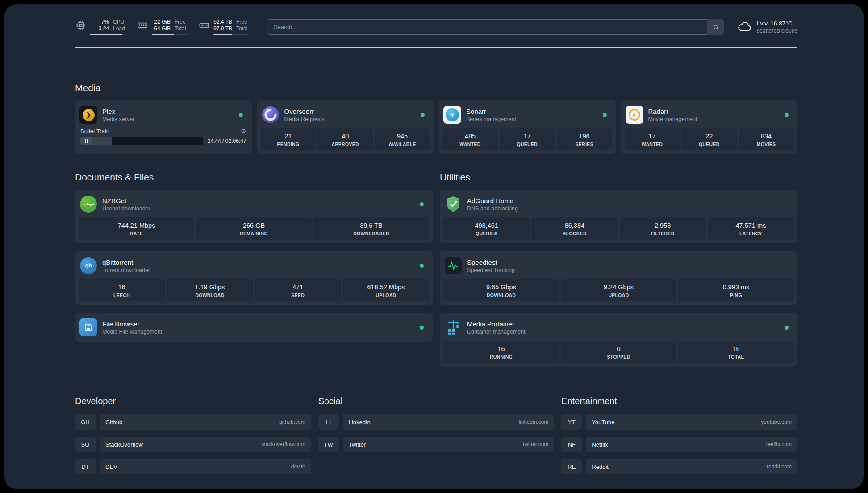 This screenshot has width=868, height=493. Describe the element at coordinates (118, 112) in the screenshot. I see `app-name: Plex` at that location.